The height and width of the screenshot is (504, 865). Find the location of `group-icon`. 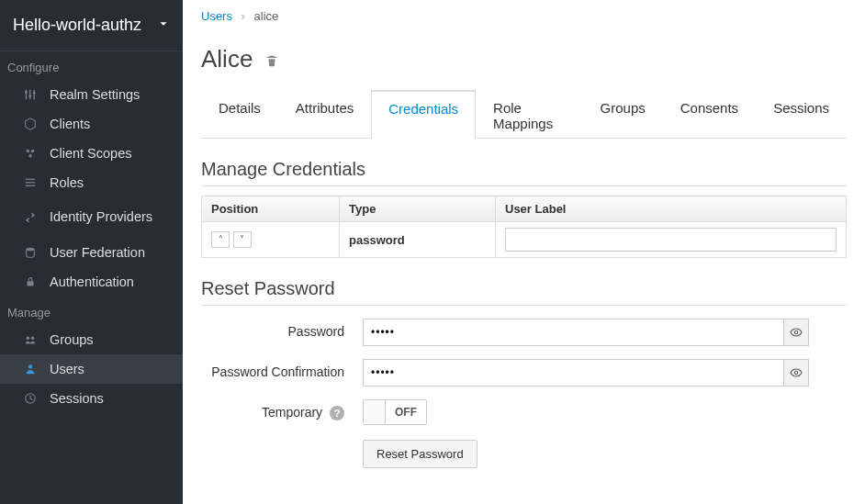

group-icon is located at coordinates (35, 340).